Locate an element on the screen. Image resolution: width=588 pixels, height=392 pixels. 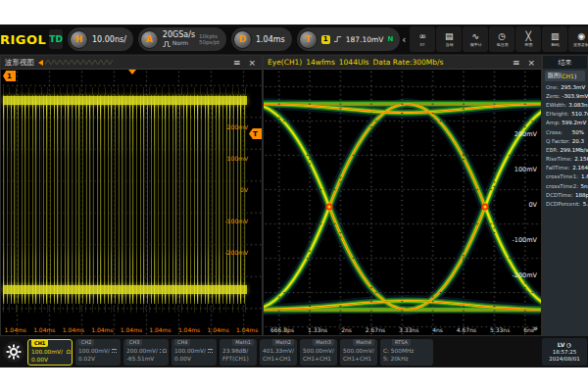
math-scale: 23.98dB/ is located at coordinates (235, 351).